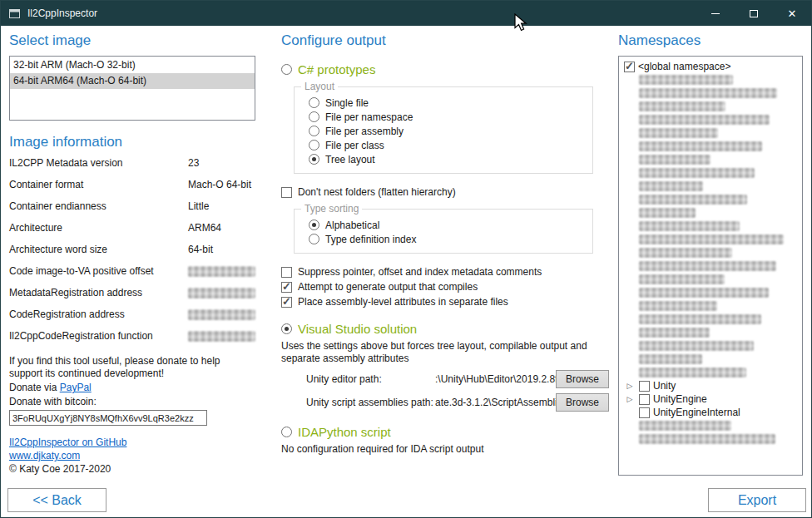  Describe the element at coordinates (445, 432) in the screenshot. I see `radio-idapython-script: IDAPython script` at that location.